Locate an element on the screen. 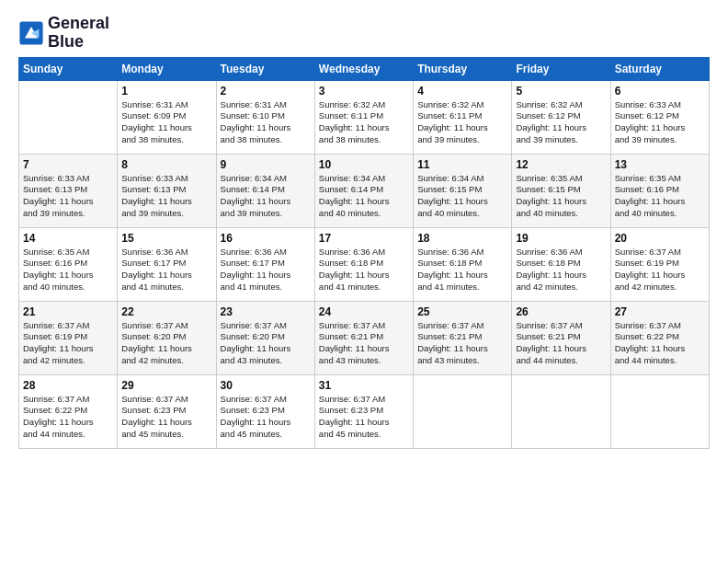  day-number: 29 is located at coordinates (166, 385).